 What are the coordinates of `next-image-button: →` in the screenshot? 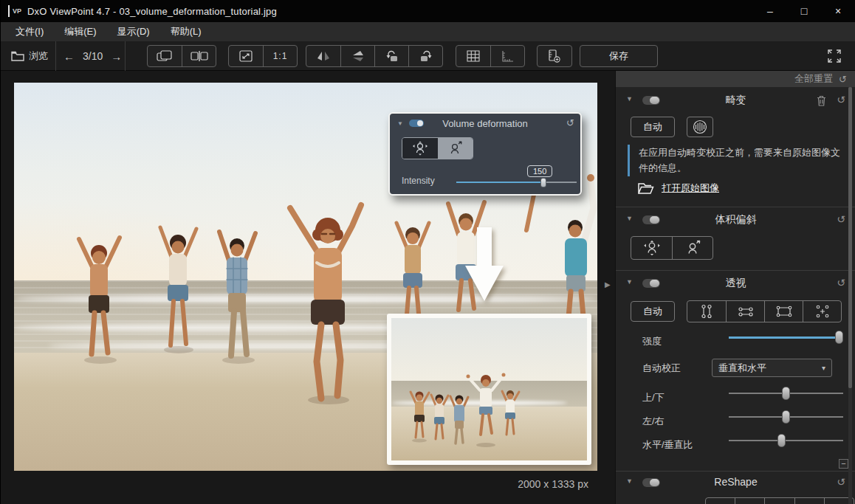 It's located at (117, 56).